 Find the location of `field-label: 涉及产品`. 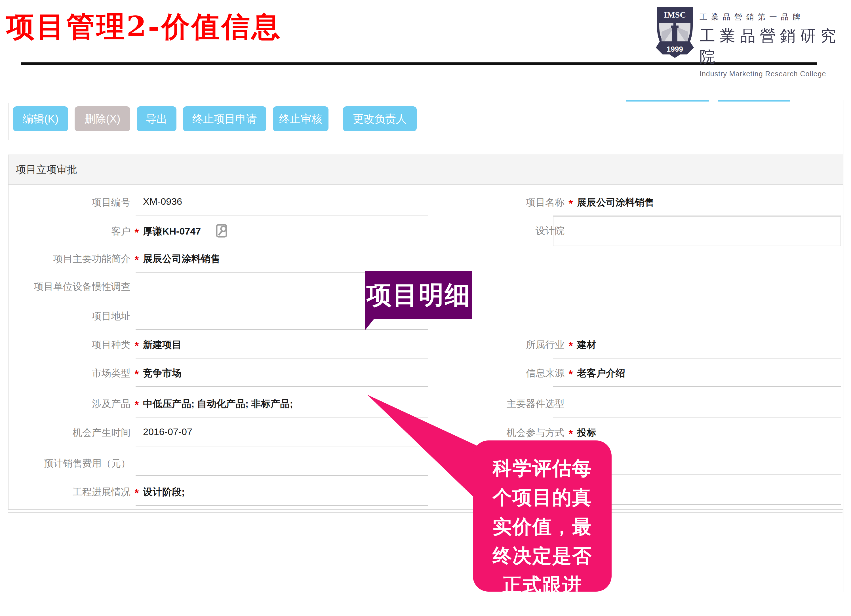

field-label: 涉及产品 is located at coordinates (67, 404).